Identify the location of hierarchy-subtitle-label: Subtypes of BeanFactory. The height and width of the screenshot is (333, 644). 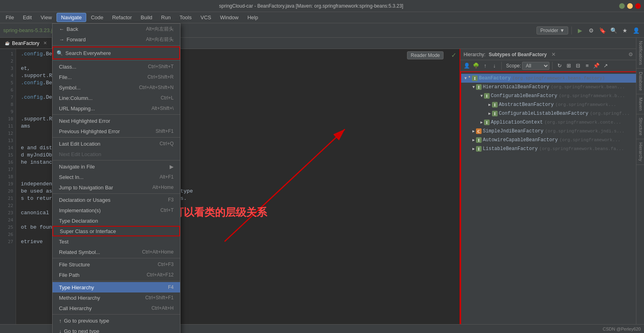
(518, 55).